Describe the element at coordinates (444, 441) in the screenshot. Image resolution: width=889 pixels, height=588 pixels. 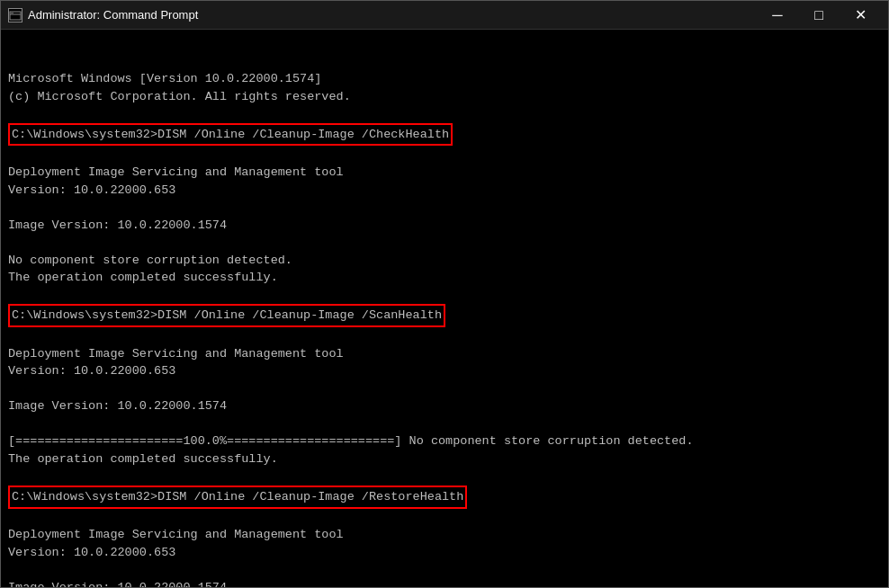
I see `console-line: [=======================100.0%==========…` at that location.